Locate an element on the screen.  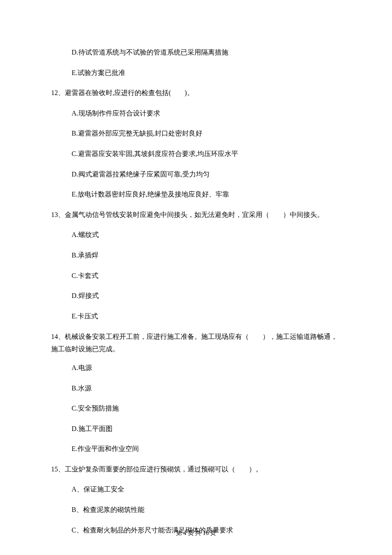
q13-option-d: D.焊接式 is located at coordinates (206, 296).